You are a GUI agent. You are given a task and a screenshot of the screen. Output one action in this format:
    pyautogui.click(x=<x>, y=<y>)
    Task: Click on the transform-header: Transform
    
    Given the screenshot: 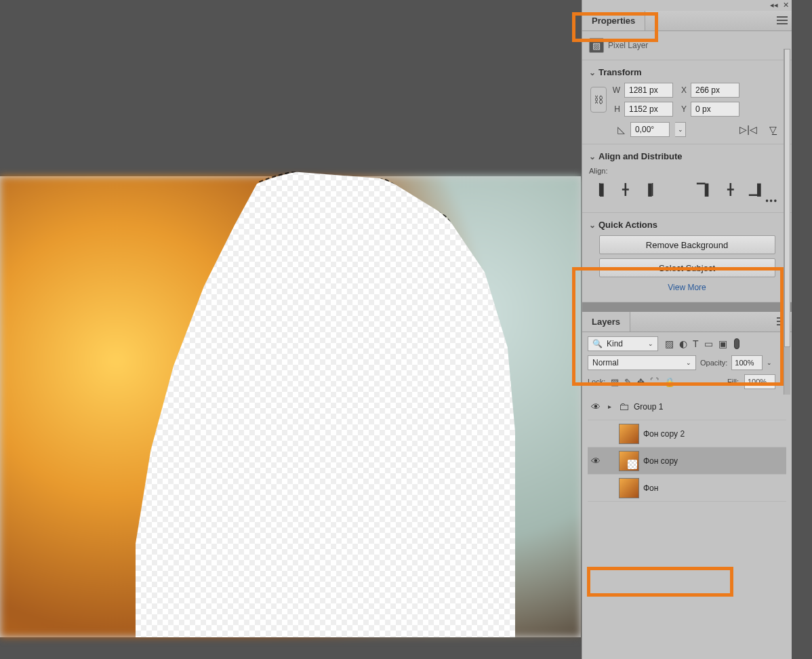 What is the action you would take?
    pyautogui.click(x=687, y=72)
    